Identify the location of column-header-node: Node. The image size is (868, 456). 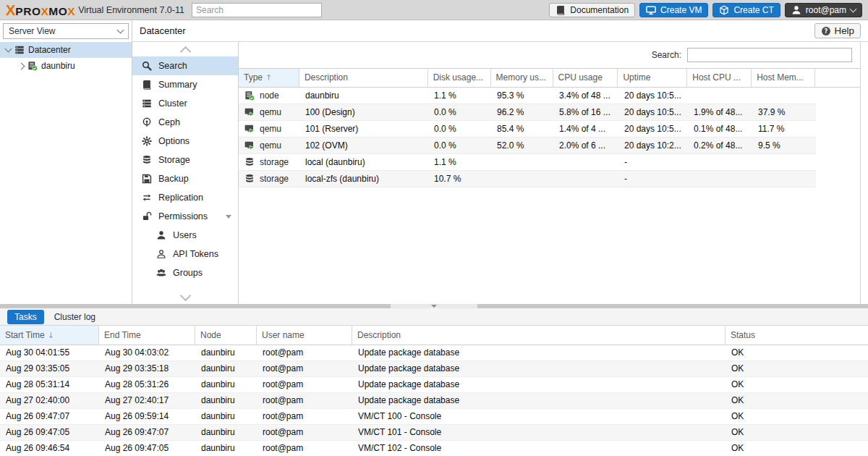
(226, 335).